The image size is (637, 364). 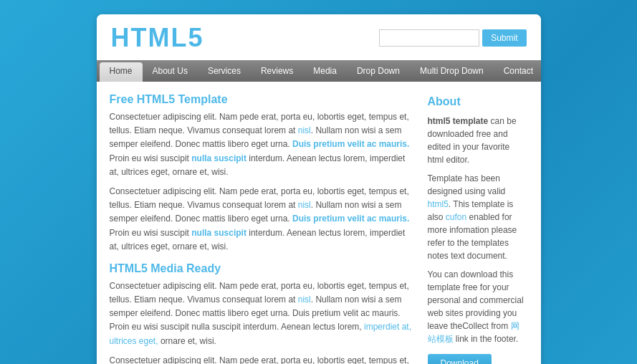 I want to click on highlight1: Duis pretium velit ac mauris., so click(x=351, y=144).